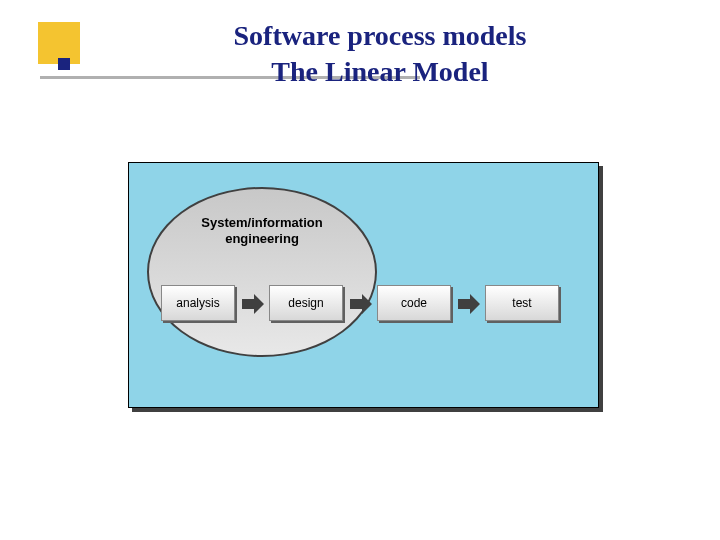 The image size is (720, 540). What do you see at coordinates (523, 304) in the screenshot?
I see `step-test: test` at bounding box center [523, 304].